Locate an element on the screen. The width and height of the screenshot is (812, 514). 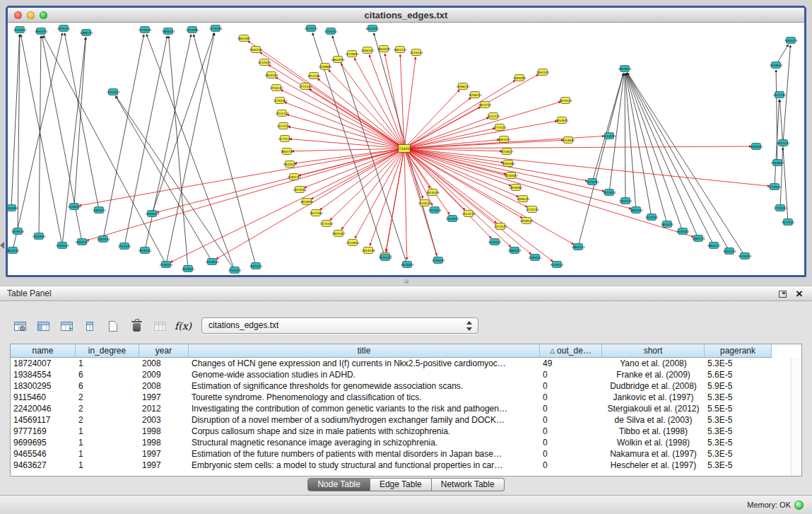
graph-node: 1830024 is located at coordinates (290, 164).